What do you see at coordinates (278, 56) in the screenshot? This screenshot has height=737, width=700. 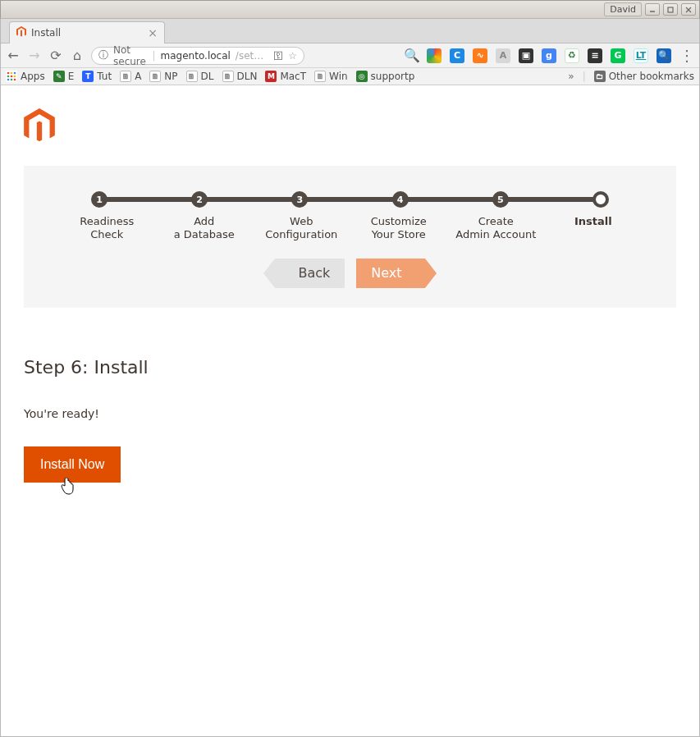 I see `key-icon: ⚿` at bounding box center [278, 56].